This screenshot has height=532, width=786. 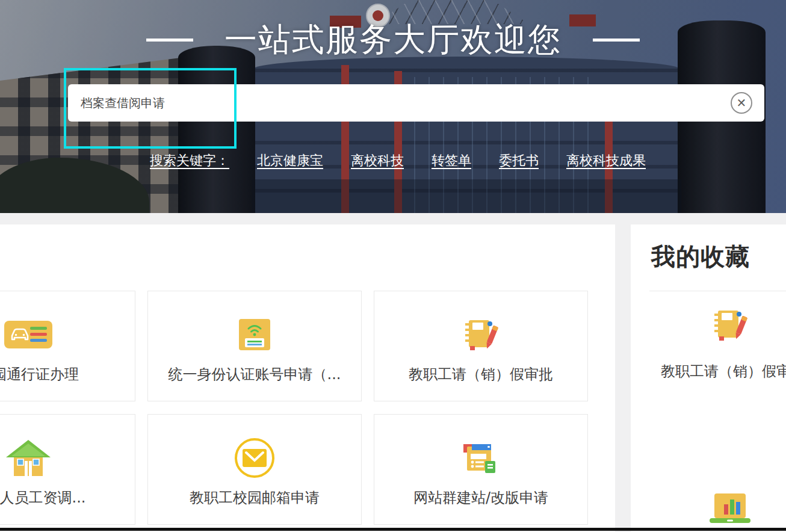 I want to click on keyword-link: 离校科技成果, so click(x=606, y=161).